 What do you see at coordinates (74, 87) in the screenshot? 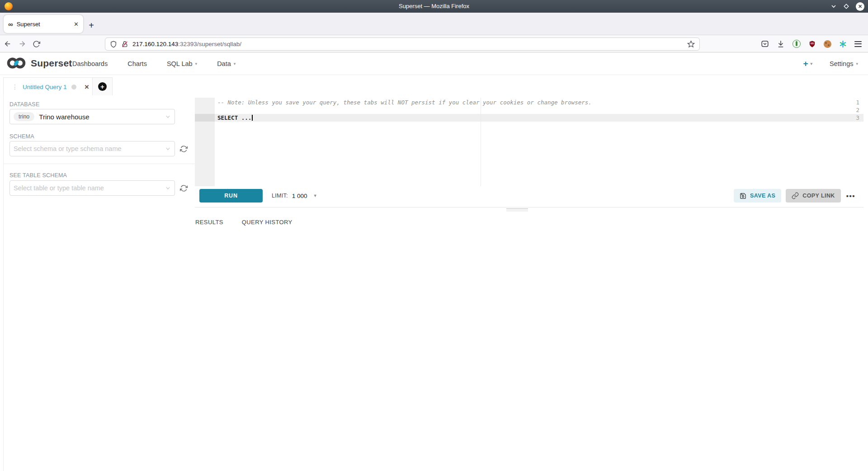
I see `query-status-dot` at bounding box center [74, 87].